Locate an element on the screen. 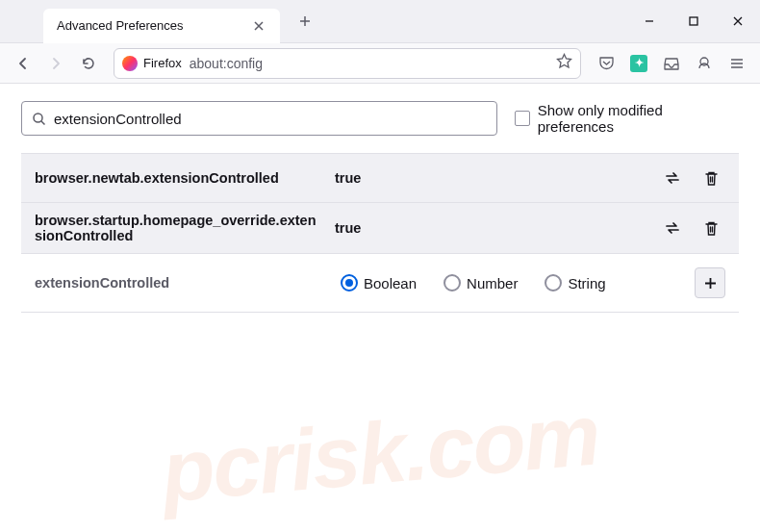 The width and height of the screenshot is (760, 532). window-controls is located at coordinates (694, 21).